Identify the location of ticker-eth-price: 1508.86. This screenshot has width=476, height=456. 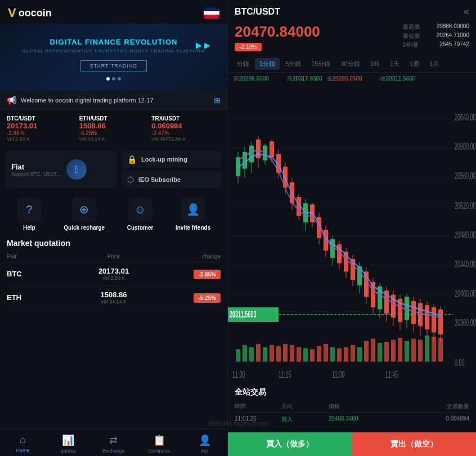
(114, 126).